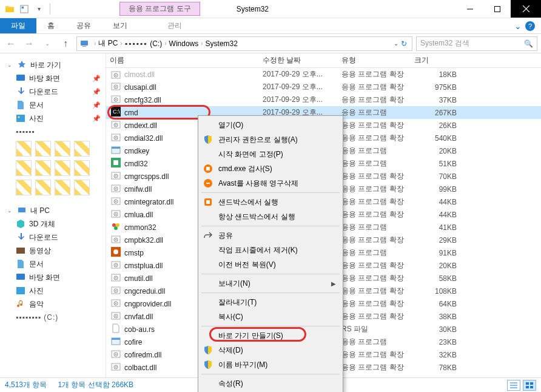 This screenshot has height=392, width=541. Describe the element at coordinates (11, 44) in the screenshot. I see `nav-back-button: ←` at that location.